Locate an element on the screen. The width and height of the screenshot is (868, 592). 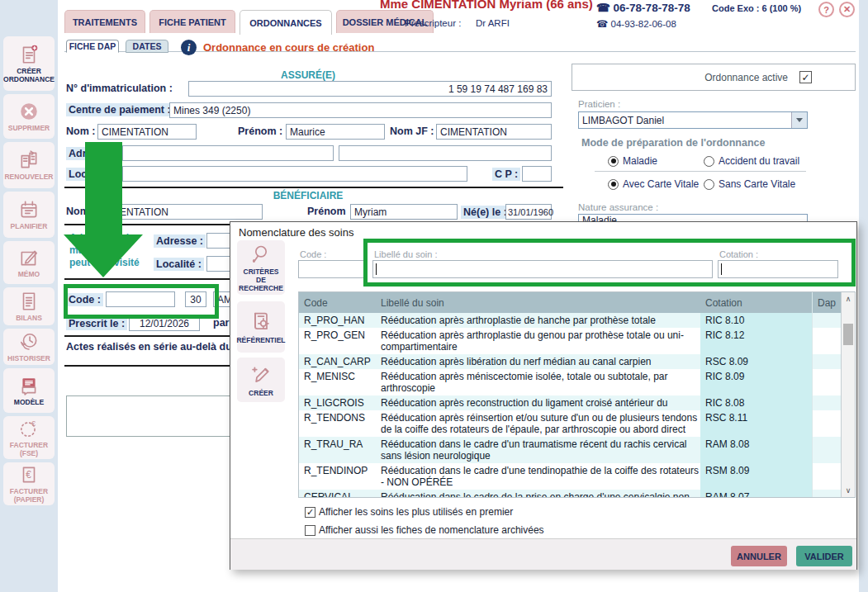
nature-assurance-label: Nature assurance : is located at coordinates (618, 207).